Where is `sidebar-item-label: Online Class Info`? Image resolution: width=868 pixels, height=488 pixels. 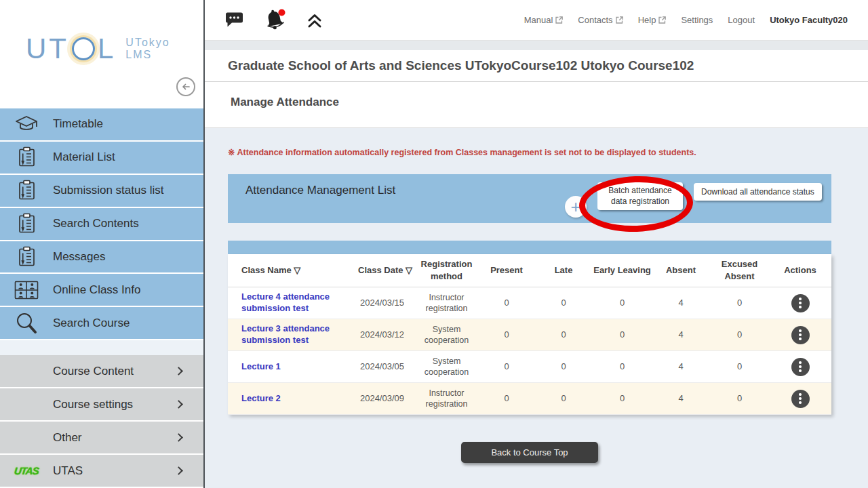
sidebar-item-label: Online Class Info is located at coordinates (96, 290).